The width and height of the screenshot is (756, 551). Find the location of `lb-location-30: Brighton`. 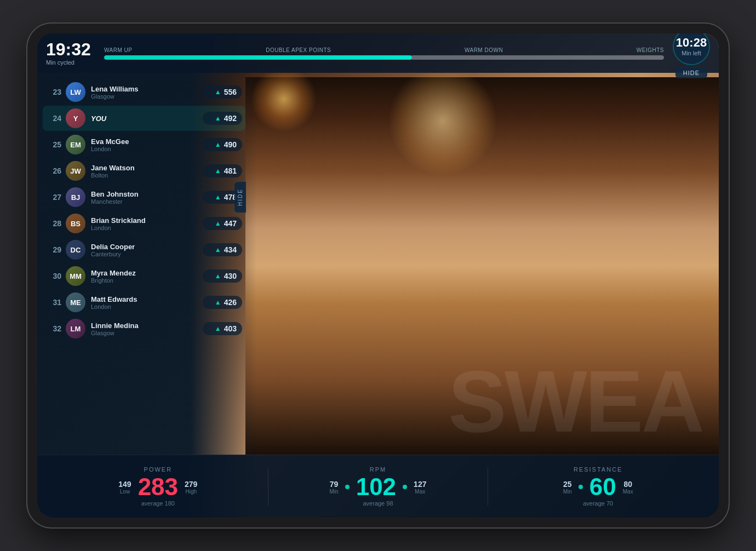

lb-location-30: Brighton is located at coordinates (147, 280).